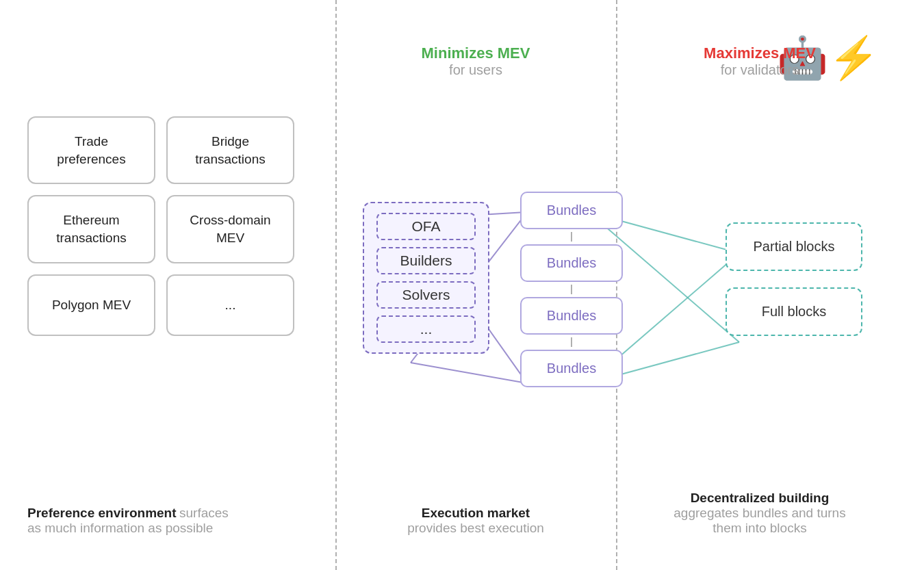  What do you see at coordinates (760, 520) in the screenshot?
I see `right-label-gray: aggregates bundles and turnsthem into bl…` at bounding box center [760, 520].